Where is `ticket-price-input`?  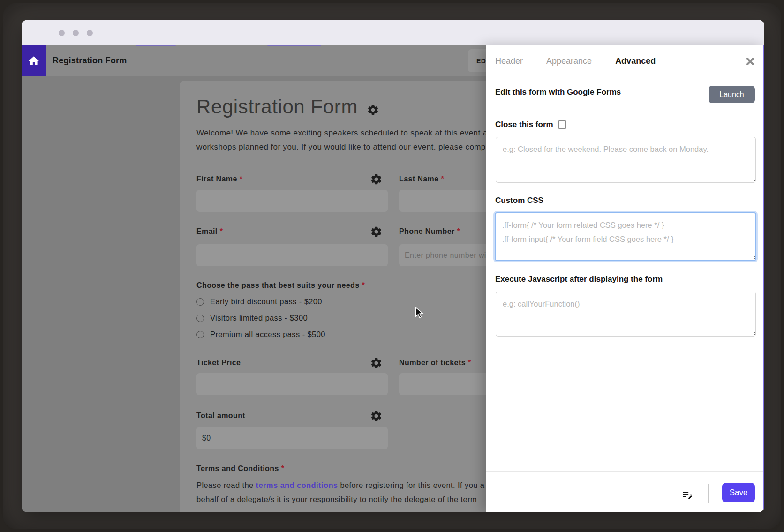 ticket-price-input is located at coordinates (292, 384).